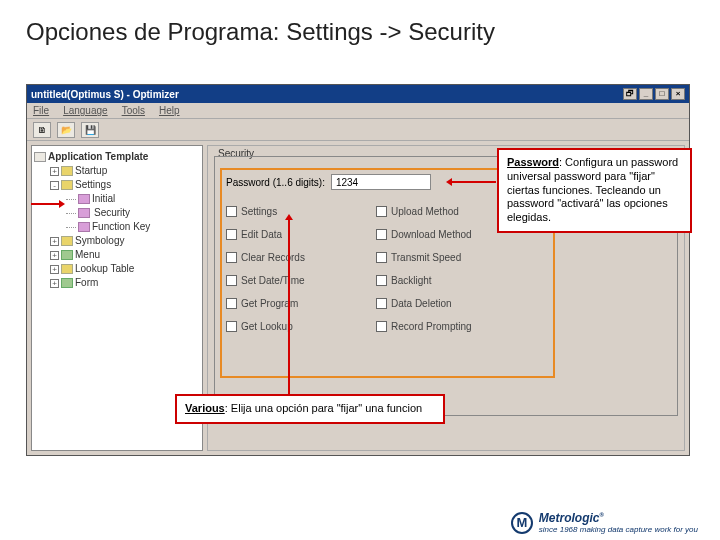  Describe the element at coordinates (594, 190) in the screenshot. I see `callout-password: Password: Configura un password universa…` at that location.